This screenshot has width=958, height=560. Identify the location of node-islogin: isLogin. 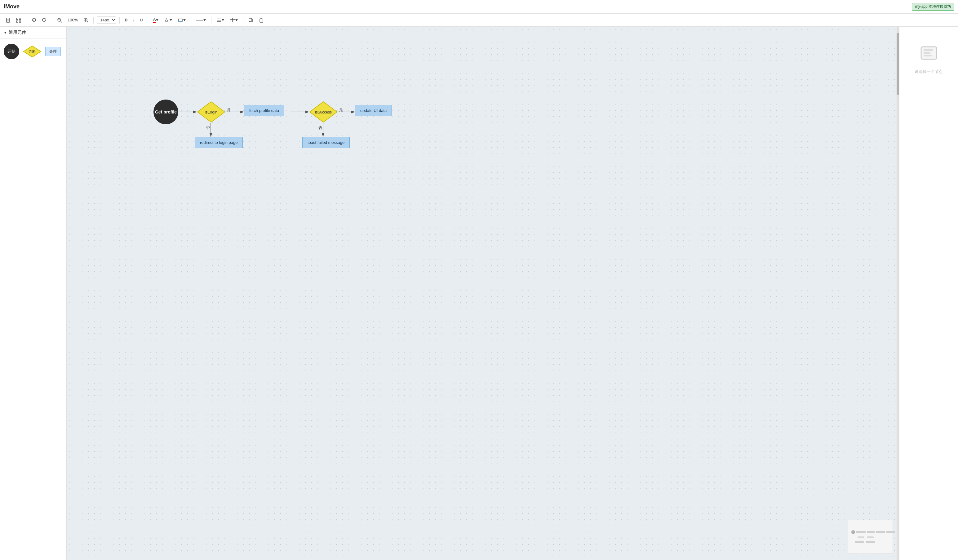
(211, 112).